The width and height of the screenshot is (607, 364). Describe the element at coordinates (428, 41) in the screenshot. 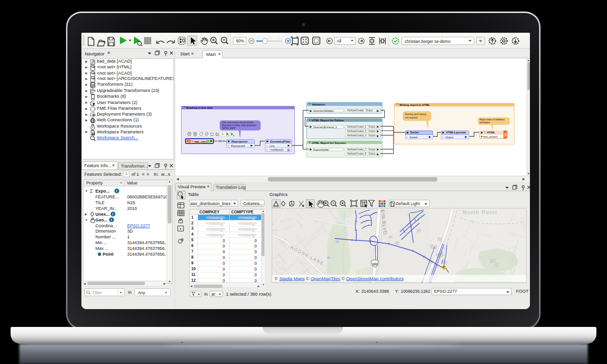

I see `svg-text: christian.berger se-demo` at that location.